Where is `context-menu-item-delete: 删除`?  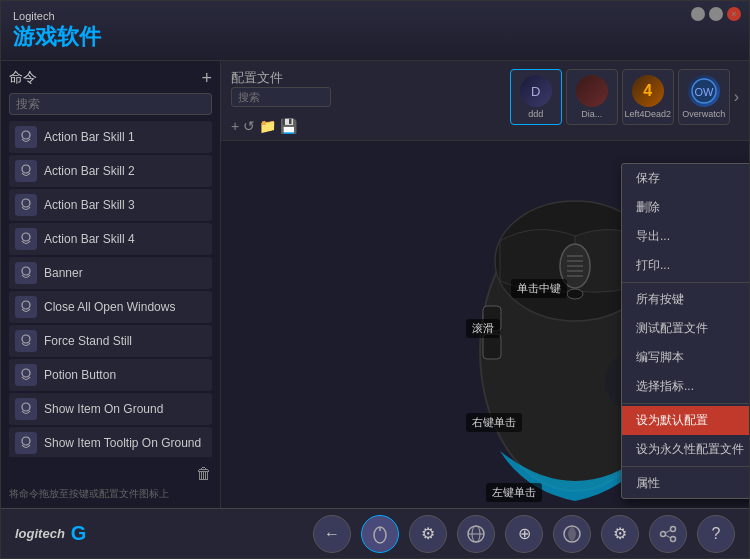
context-menu-item-delete: 删除 is located at coordinates (686, 208).